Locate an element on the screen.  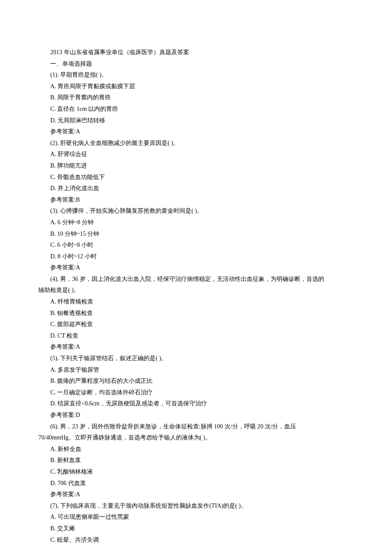
question-option: C. 骨髓造血功能低下 is located at coordinates (196, 177).